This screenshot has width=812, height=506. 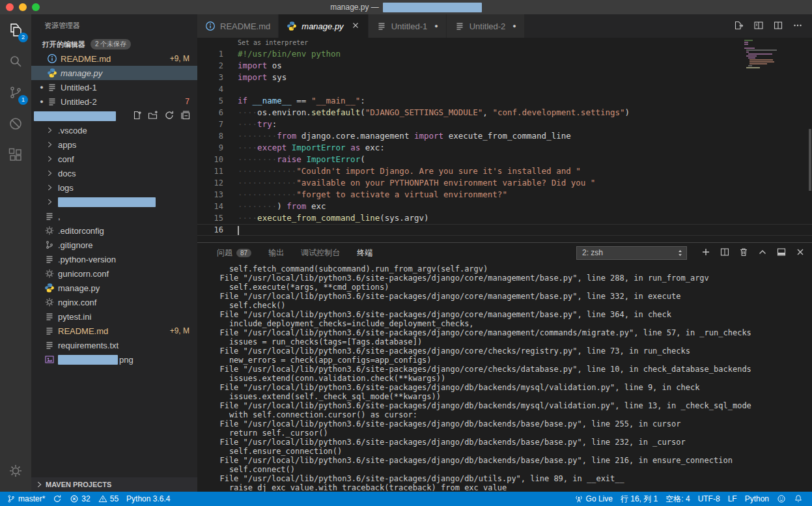 What do you see at coordinates (115, 485) in the screenshot?
I see `maven-projects-section: MAVEN PROJECTS` at bounding box center [115, 485].